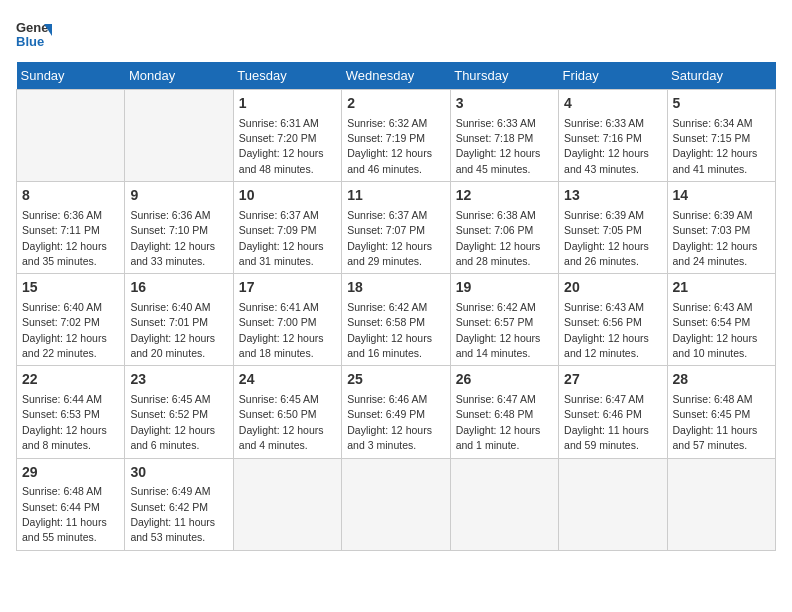 This screenshot has height=612, width=792. Describe the element at coordinates (606, 330) in the screenshot. I see `day-info: Sunrise: 6:43 AMSunset: 6:56 PMDaylight:…` at that location.